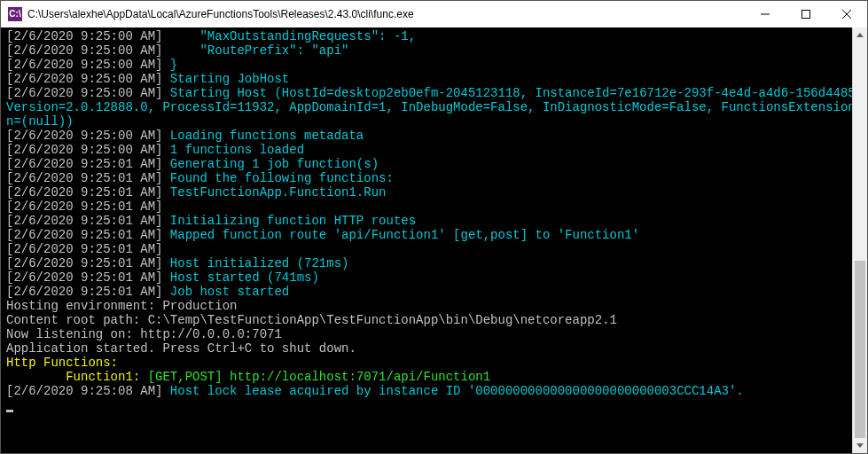  I want to click on terminal-text: Host initialized (721ms), so click(255, 263).